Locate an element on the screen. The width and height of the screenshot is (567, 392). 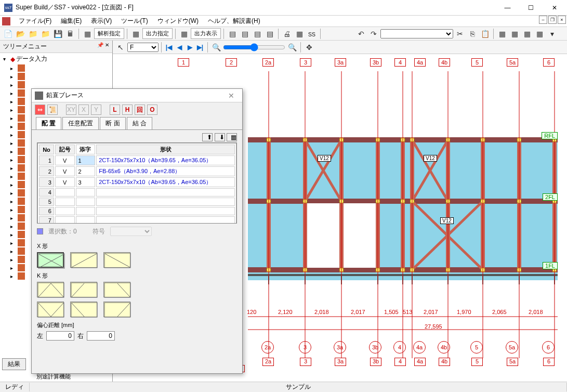
grid-icon: ▦ is located at coordinates (539, 34).